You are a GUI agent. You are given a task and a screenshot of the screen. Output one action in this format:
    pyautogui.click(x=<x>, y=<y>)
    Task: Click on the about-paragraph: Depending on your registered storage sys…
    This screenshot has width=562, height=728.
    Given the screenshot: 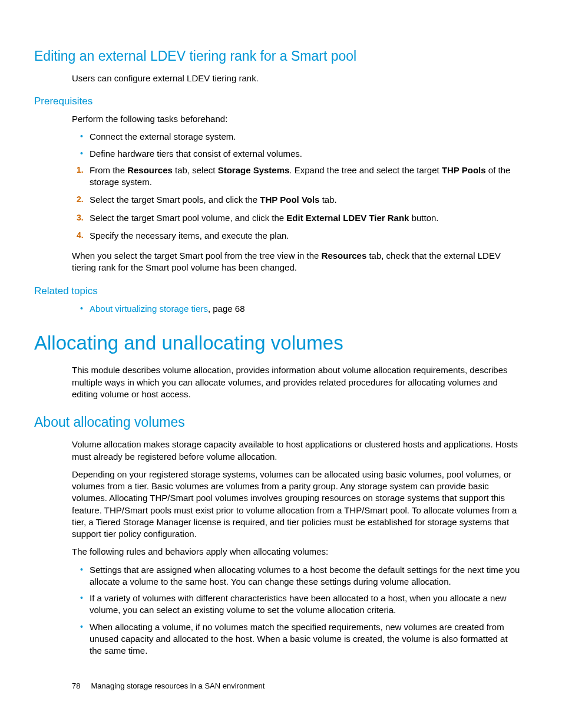 What is the action you would take?
    pyautogui.click(x=296, y=505)
    